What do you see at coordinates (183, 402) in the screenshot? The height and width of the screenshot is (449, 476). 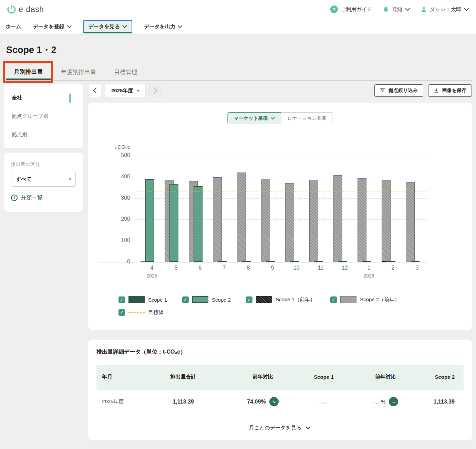 I see `total-cell: 1,113.39` at bounding box center [183, 402].